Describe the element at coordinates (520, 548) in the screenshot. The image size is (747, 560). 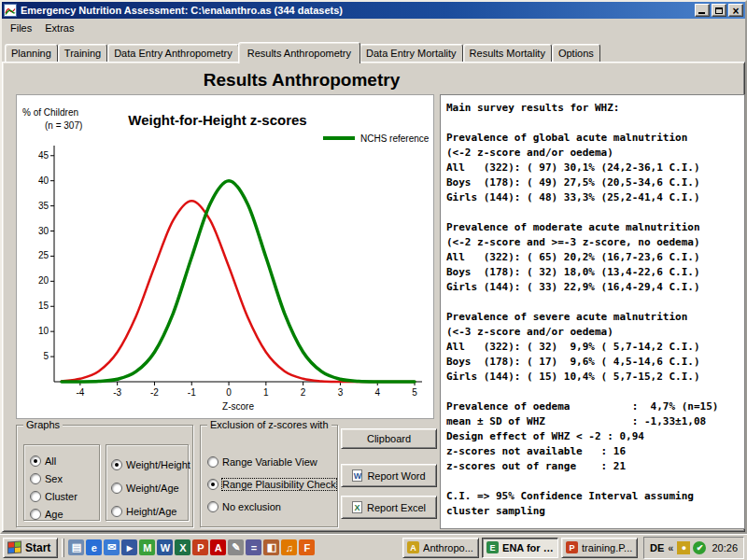
I see `task-buttons: AAnthropo...EENA for S...Ptraining.P...` at that location.